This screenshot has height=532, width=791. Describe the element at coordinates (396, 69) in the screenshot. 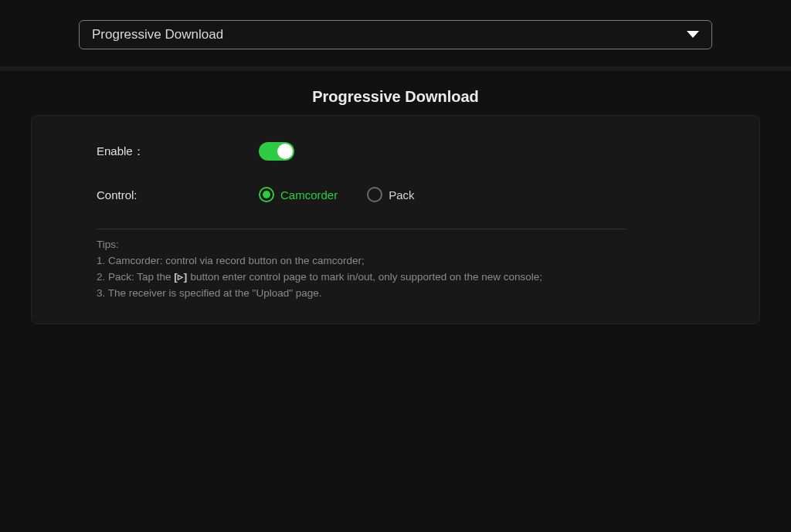

I see `header-divider` at that location.